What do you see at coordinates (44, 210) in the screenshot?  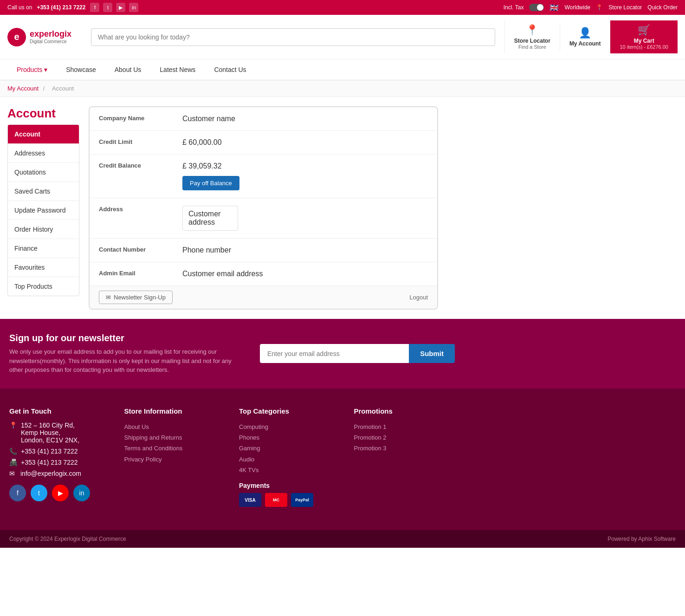 I see `side-menu-items: Account Addresses Quotations Saved Carts…` at bounding box center [44, 210].